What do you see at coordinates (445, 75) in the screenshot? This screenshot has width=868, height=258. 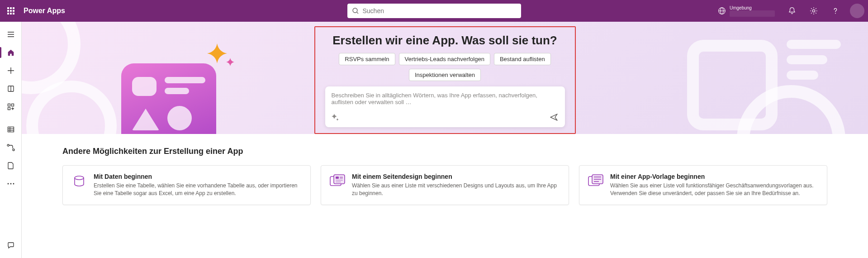 I see `chip-inspections: Inspektionen verwalten` at bounding box center [445, 75].